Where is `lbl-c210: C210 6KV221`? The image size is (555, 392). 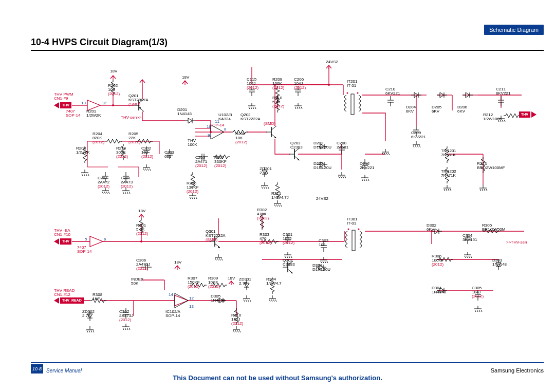 lbl-c210: C210 6KV221 is located at coordinates (393, 91).